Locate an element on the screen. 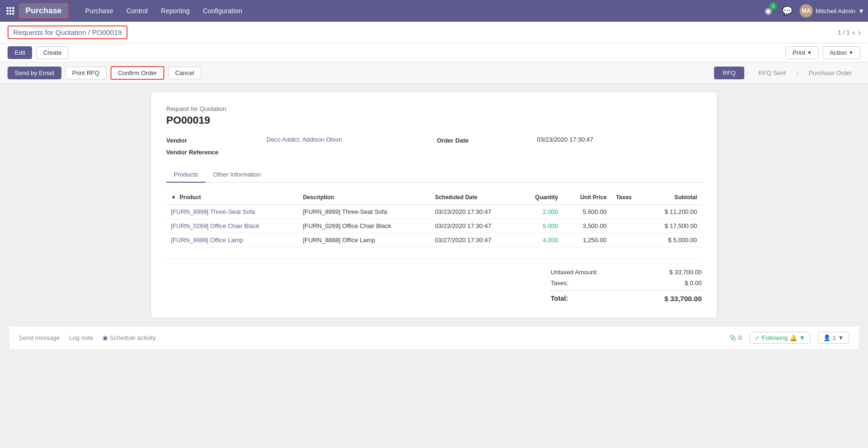 The height and width of the screenshot is (448, 868). vendor-value: Deco Addict, Addison Olson is located at coordinates (349, 140).